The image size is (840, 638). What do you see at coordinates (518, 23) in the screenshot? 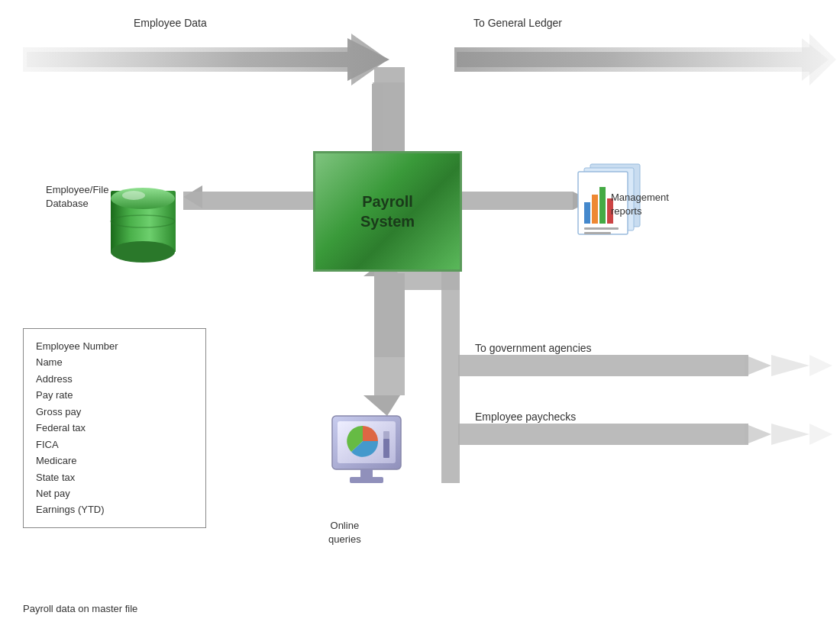
I see `to-general-ledger-label: To General Ledger` at bounding box center [518, 23].